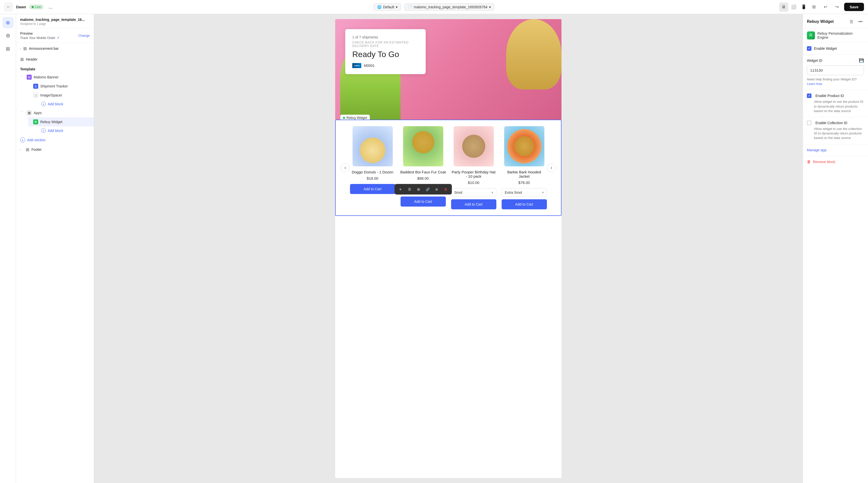 The width and height of the screenshot is (868, 483). Describe the element at coordinates (836, 162) in the screenshot. I see `remove-block-row: 🗑 Remove block` at that location.